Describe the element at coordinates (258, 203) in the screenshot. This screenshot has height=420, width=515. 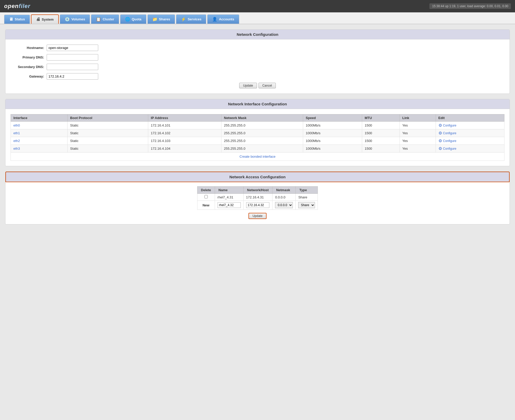
I see `network-access-body: Delete Name Network/Host Netmask Type rh…` at that location.